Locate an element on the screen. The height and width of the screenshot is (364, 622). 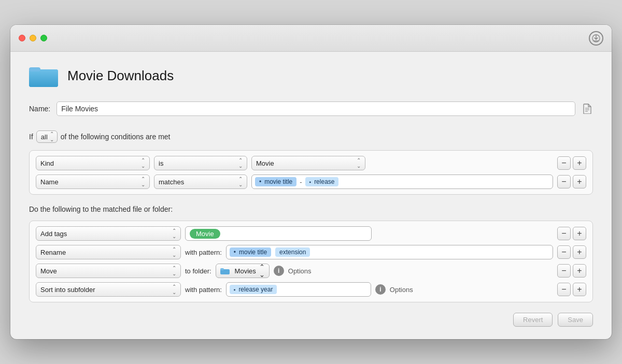
folder-title: Movie Downloads is located at coordinates (120, 76).